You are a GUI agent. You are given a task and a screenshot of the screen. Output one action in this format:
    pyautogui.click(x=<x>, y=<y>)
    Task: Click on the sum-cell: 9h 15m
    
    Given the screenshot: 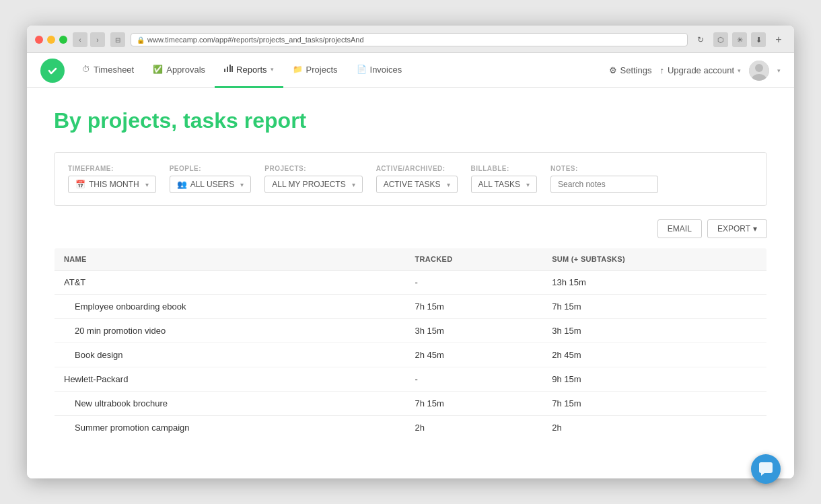 What is the action you would take?
    pyautogui.click(x=654, y=380)
    